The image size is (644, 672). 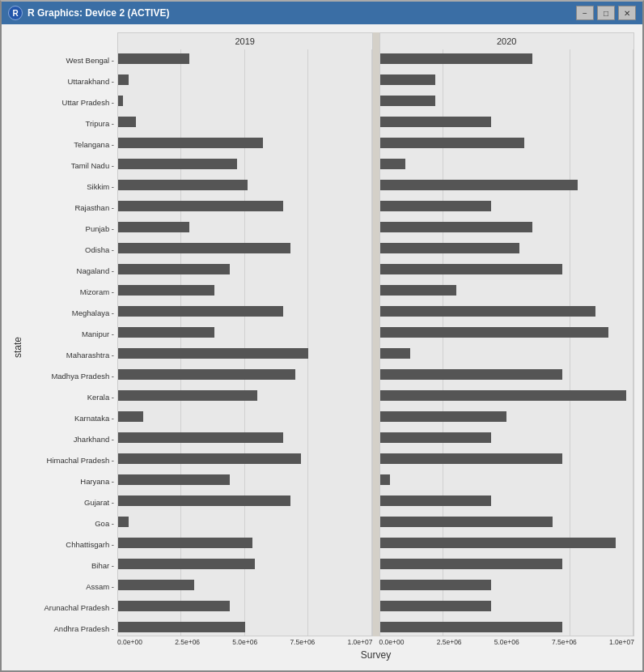 What do you see at coordinates (71, 270) in the screenshot?
I see `state-label: Nagaland -` at bounding box center [71, 270].